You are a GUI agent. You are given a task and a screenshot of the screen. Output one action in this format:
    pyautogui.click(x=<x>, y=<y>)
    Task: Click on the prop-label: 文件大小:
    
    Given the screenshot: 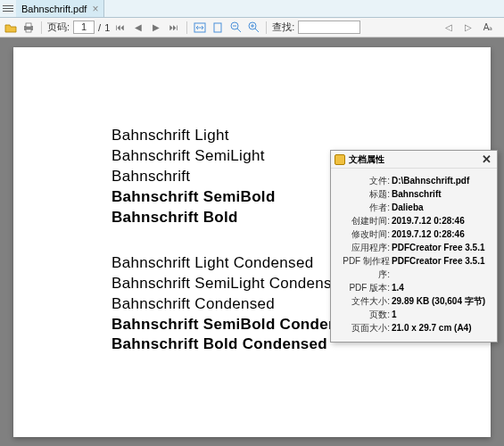 What is the action you would take?
    pyautogui.click(x=364, y=301)
    